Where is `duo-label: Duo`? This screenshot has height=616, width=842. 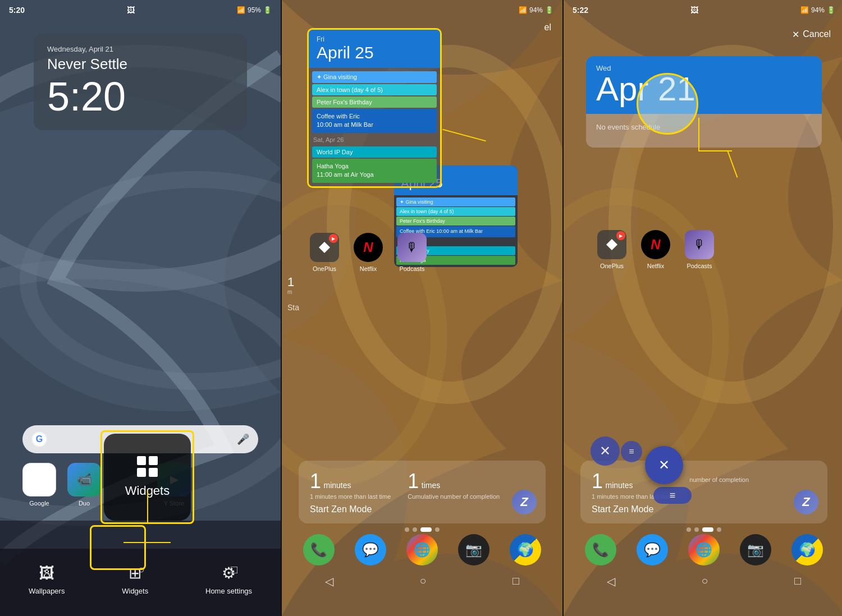 duo-label: Duo is located at coordinates (84, 503).